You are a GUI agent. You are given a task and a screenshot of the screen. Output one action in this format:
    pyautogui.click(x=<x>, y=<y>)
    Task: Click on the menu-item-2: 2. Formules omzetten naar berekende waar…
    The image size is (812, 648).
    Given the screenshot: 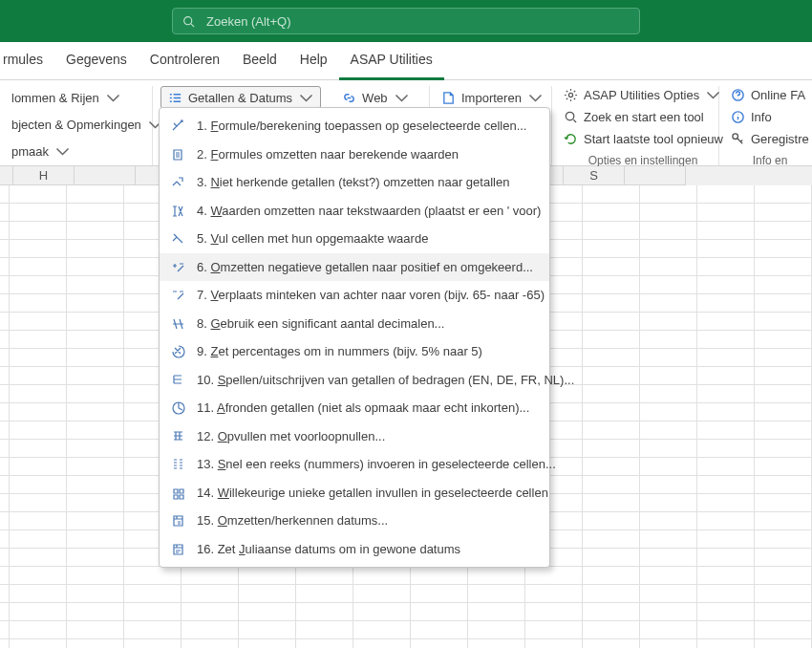 What is the action you would take?
    pyautogui.click(x=354, y=155)
    